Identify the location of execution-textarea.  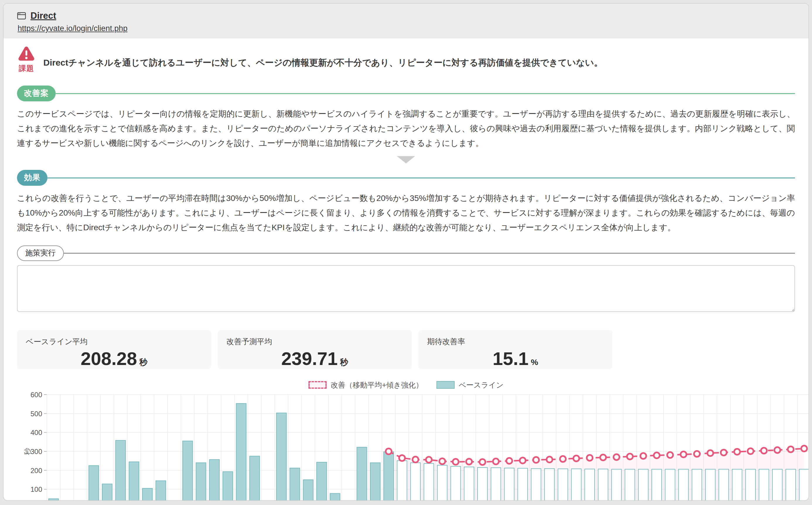
(406, 289).